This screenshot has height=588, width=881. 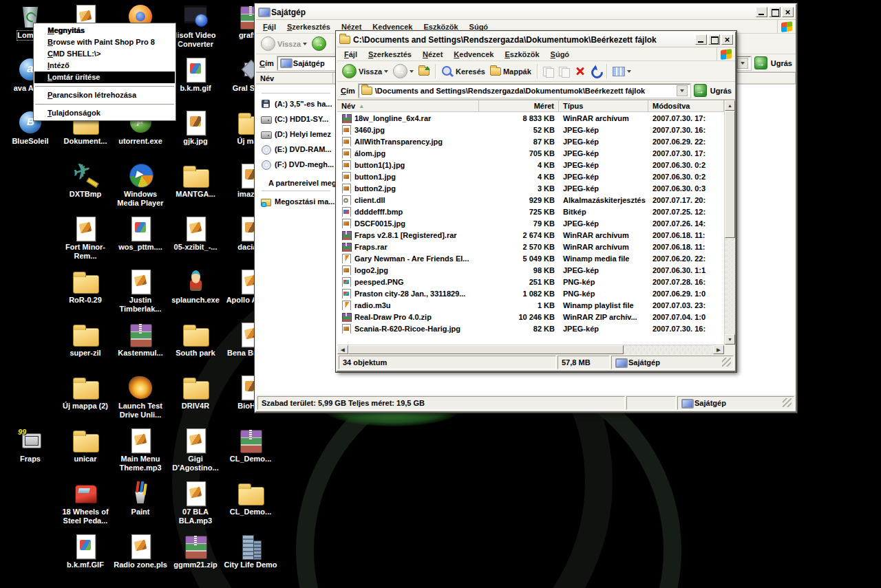 I want to click on horizontal-scrollbar: ◀ ▶, so click(x=531, y=349).